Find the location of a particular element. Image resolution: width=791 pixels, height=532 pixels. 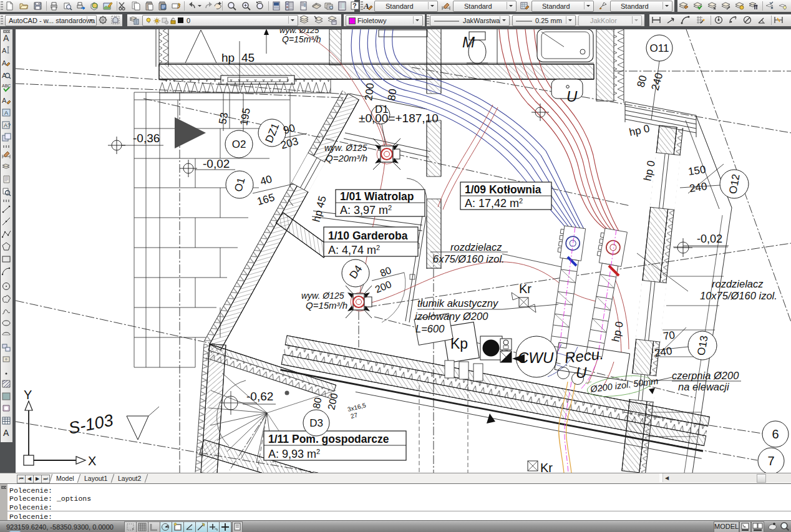

svg-text: 165 is located at coordinates (266, 200).